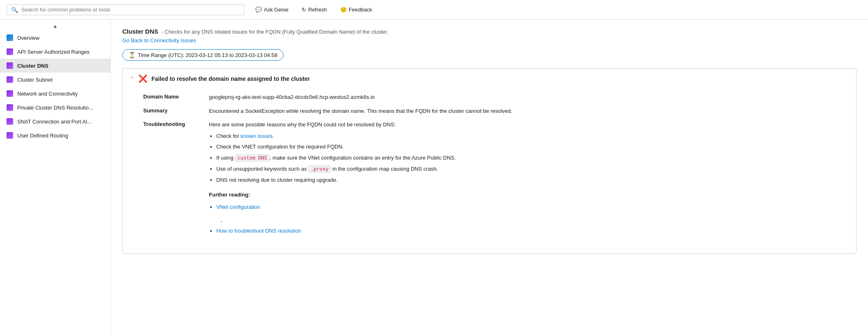  I want to click on sidebar-item-label: API Server Authorized Ranges, so click(53, 52).